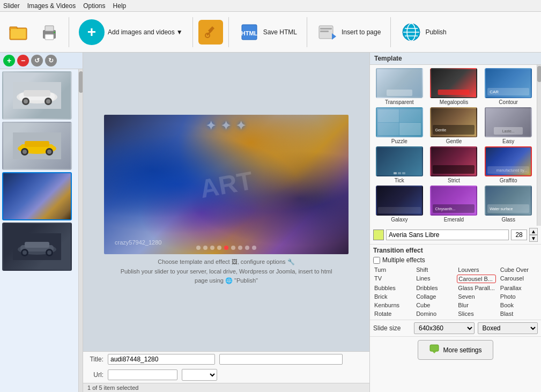  I want to click on menu-help: Help, so click(120, 6).